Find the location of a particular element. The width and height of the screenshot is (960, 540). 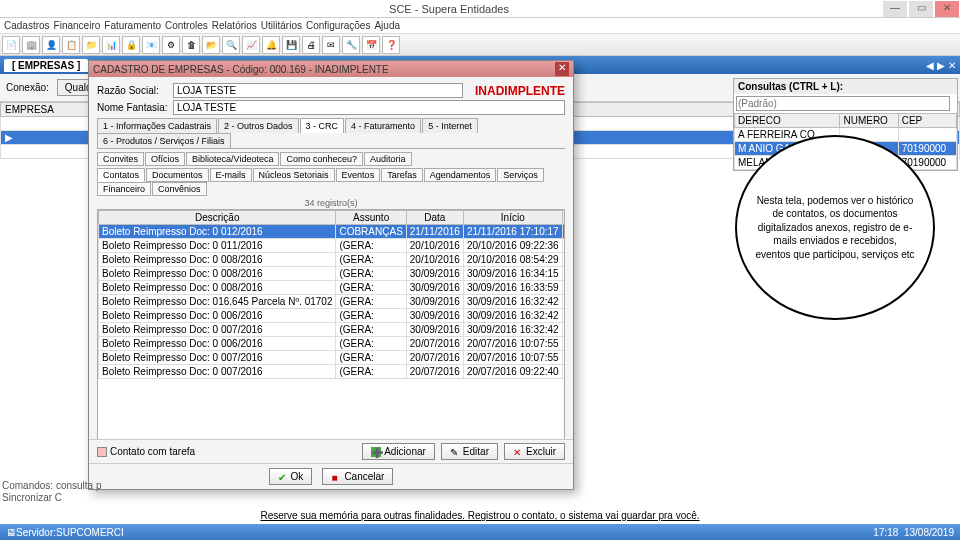

toolbar-button: 📈 is located at coordinates (251, 45).